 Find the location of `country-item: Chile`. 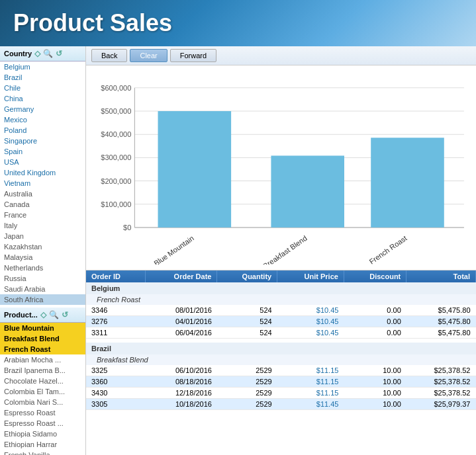

country-item: Chile is located at coordinates (42, 88).